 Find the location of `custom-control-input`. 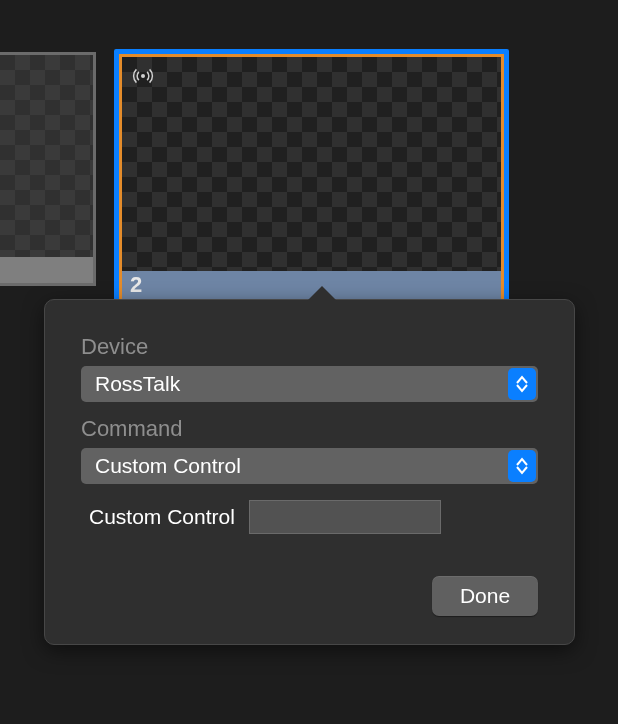

custom-control-input is located at coordinates (345, 517).